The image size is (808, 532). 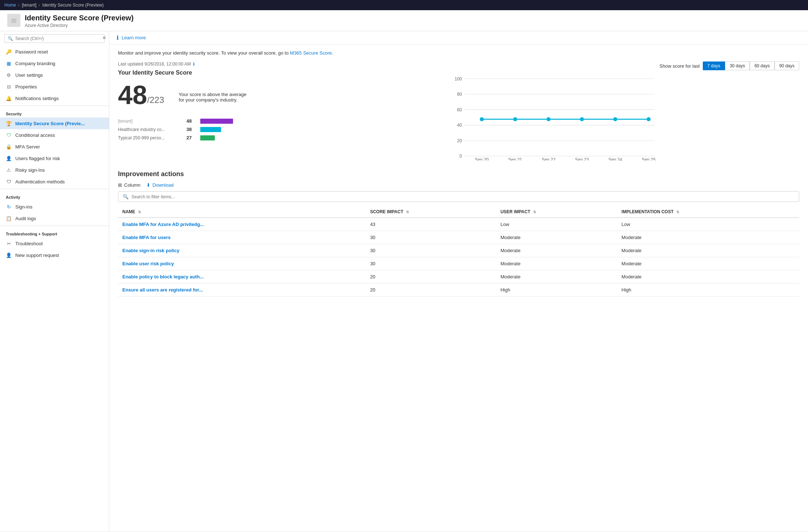 I want to click on page-title: Identity Secure Score (Preview), so click(x=79, y=18).